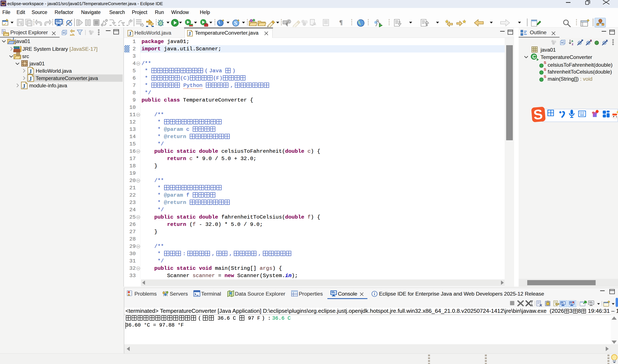  I want to click on svg-text: IDE, so click(3, 4).